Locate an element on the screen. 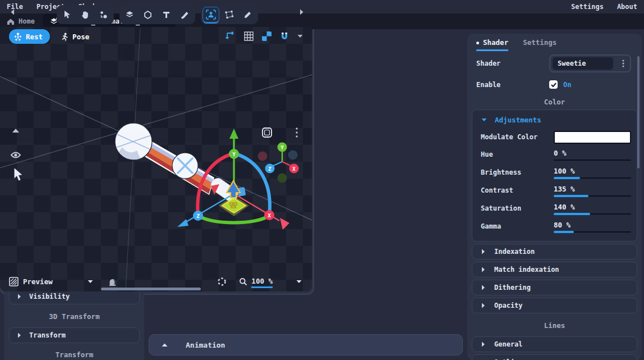 This screenshot has height=360, width=644. color-header: Color is located at coordinates (554, 102).